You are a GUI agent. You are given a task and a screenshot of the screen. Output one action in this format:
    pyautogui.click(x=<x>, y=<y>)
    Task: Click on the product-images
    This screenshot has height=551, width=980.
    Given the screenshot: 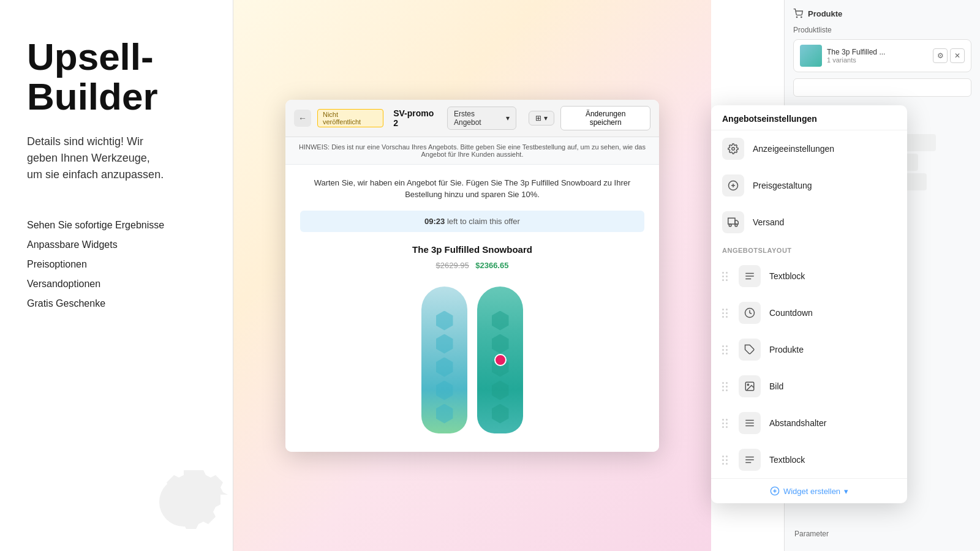 What is the action you would take?
    pyautogui.click(x=472, y=360)
    